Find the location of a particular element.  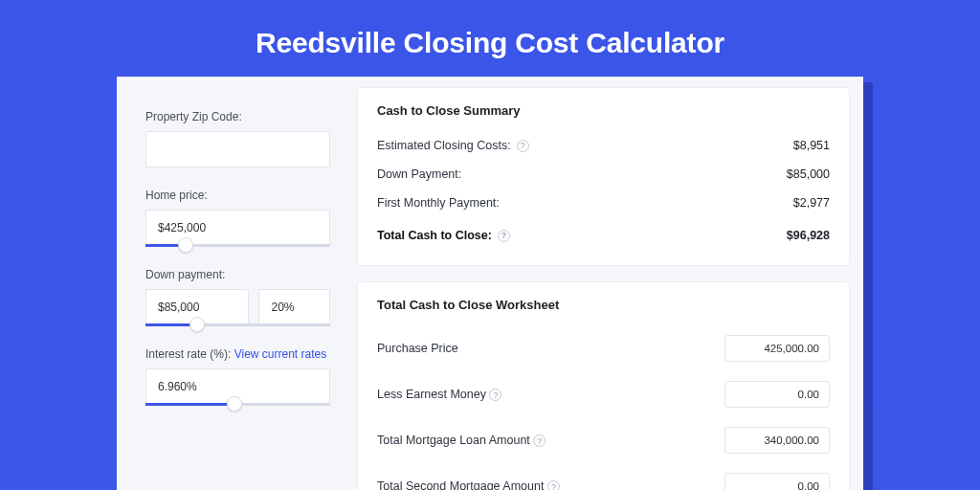

summary-row-label: First Monthly Payment: is located at coordinates (438, 203).